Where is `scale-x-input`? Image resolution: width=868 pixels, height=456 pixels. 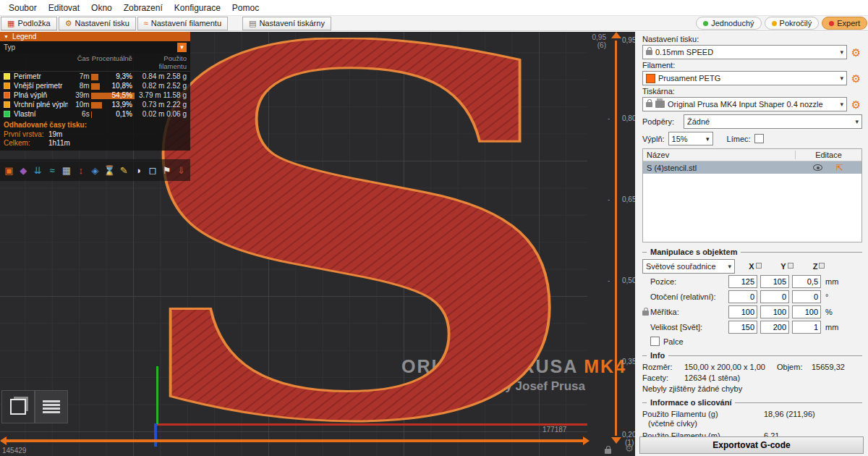 scale-x-input is located at coordinates (743, 312).